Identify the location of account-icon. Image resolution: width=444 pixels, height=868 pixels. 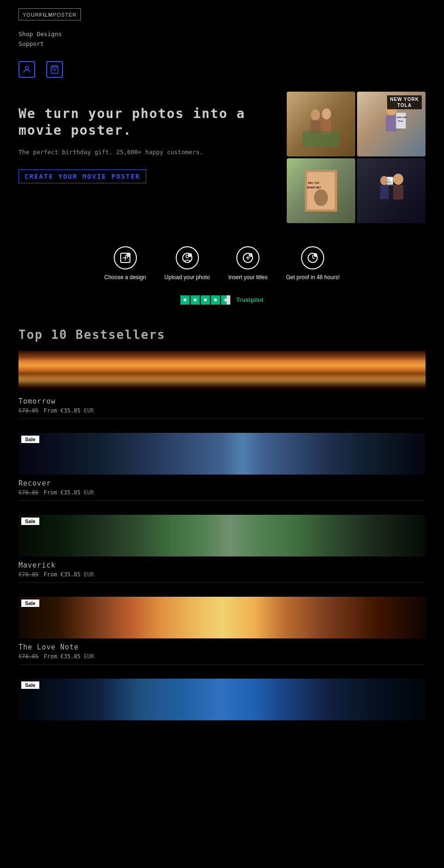
(27, 69).